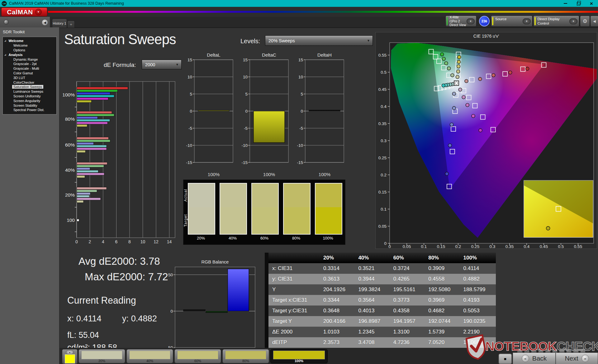 Image resolution: width=598 pixels, height=364 pixels. Describe the element at coordinates (591, 4) in the screenshot. I see `close-icon: ×` at that location.